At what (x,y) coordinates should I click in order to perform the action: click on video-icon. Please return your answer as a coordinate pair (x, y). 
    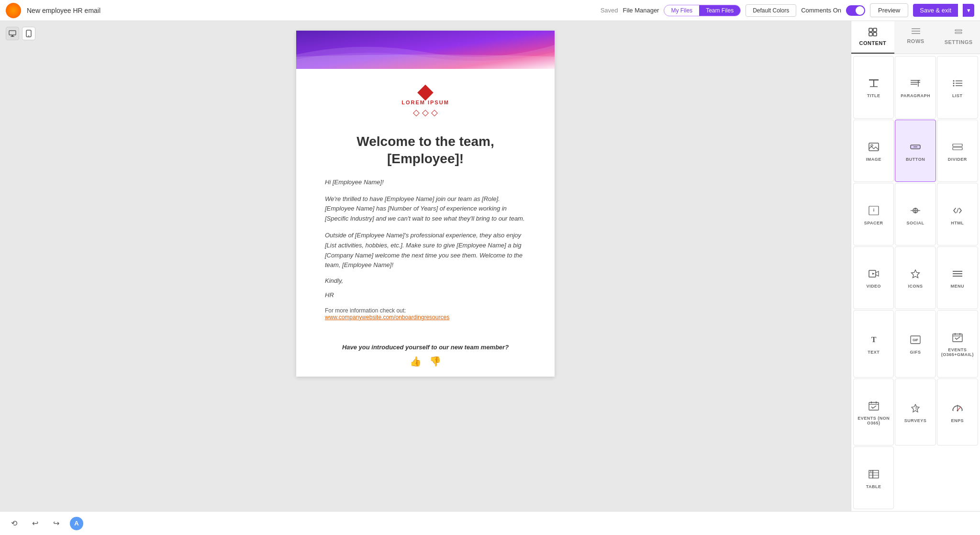
    Looking at the image, I should click on (874, 275).